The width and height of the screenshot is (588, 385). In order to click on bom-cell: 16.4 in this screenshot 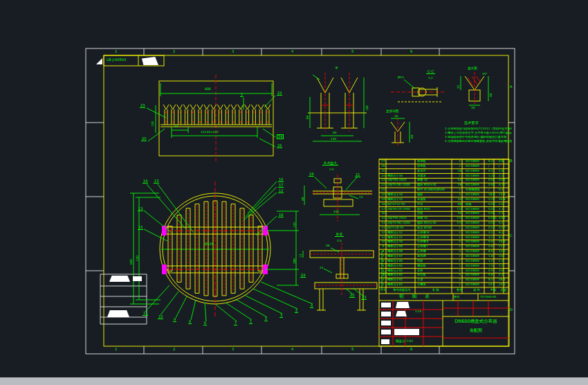, I will do `click(504, 280)`.